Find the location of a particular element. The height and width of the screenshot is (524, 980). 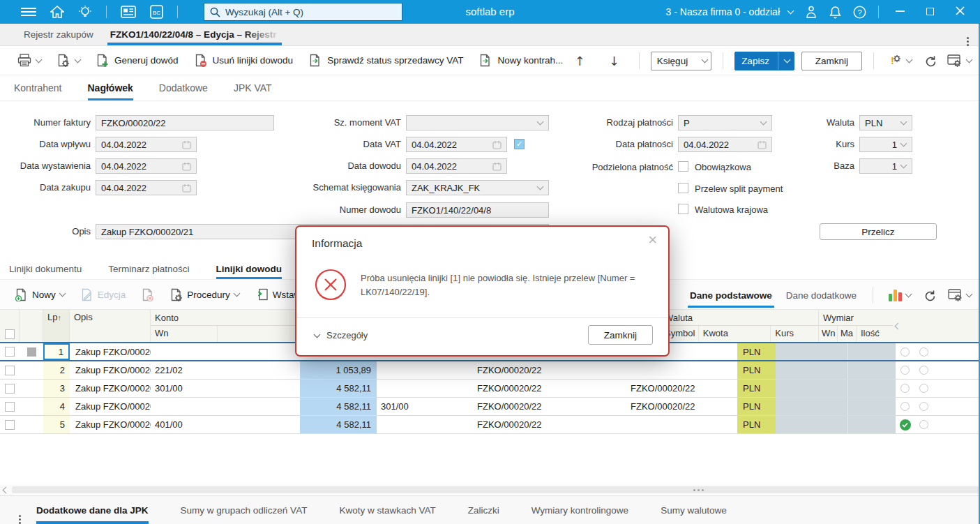

bc-document-icon: BC is located at coordinates (156, 12).